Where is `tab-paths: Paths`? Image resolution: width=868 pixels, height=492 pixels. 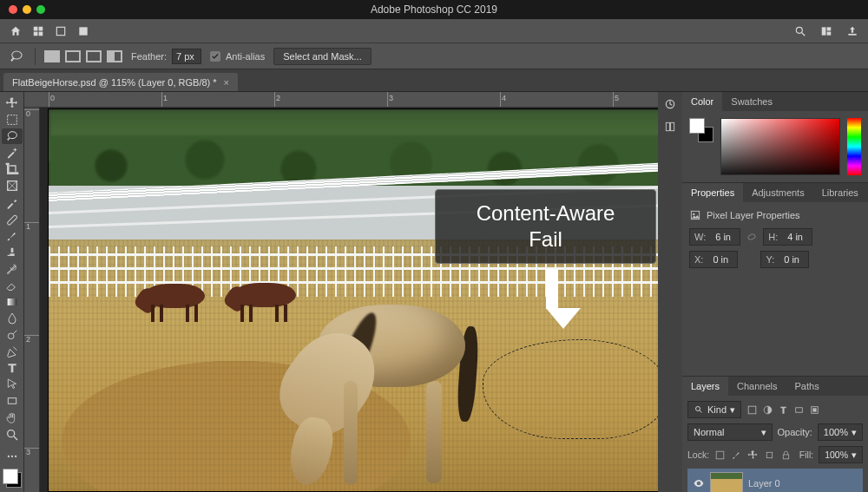
tab-paths: Paths is located at coordinates (807, 386).